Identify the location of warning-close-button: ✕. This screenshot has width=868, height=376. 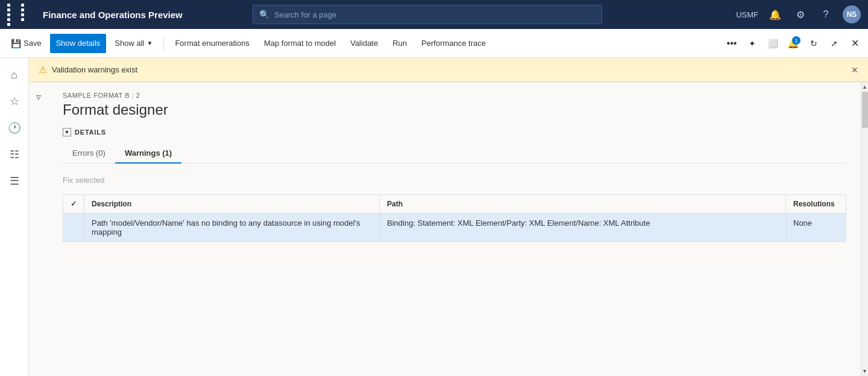
(855, 70).